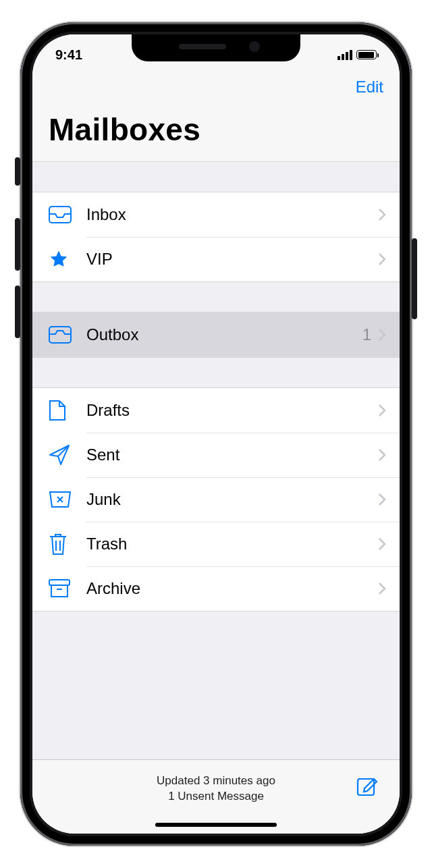  What do you see at coordinates (68, 410) in the screenshot?
I see `document-icon` at bounding box center [68, 410].